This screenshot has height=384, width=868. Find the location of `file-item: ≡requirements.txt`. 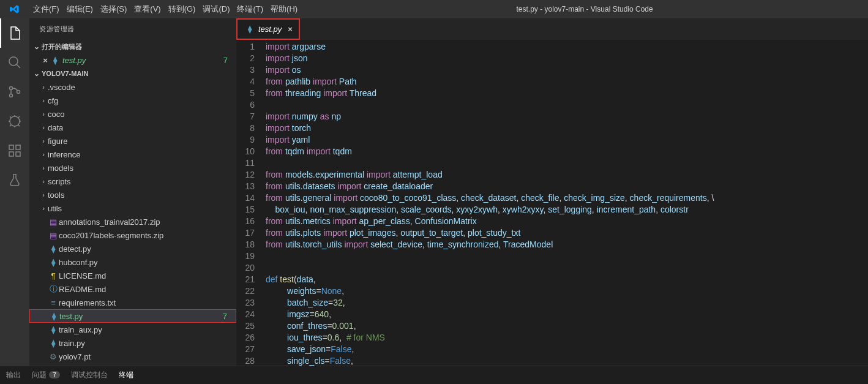

file-item: ≡requirements.txt is located at coordinates (133, 303).